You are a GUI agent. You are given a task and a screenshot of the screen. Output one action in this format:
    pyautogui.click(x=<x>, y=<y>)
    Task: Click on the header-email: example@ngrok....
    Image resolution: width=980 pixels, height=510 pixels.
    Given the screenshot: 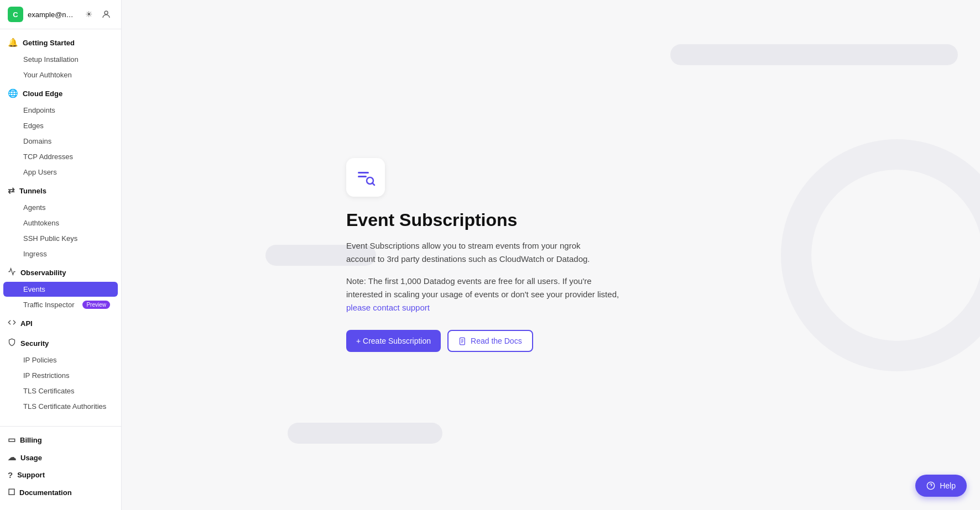 What is the action you would take?
    pyautogui.click(x=52, y=14)
    